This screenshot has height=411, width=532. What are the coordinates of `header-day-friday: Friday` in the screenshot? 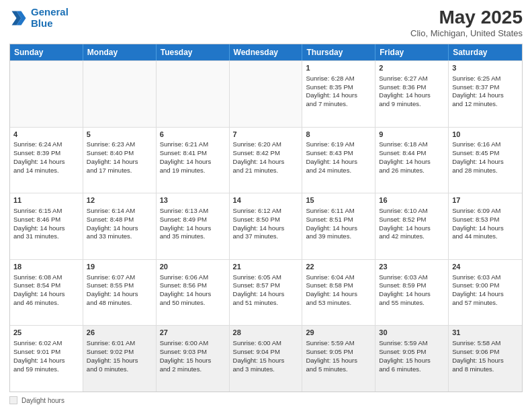 It's located at (412, 52).